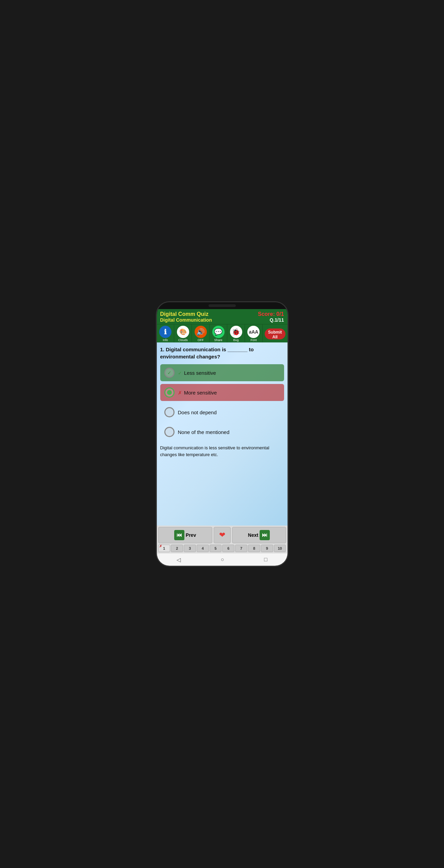  What do you see at coordinates (222, 432) in the screenshot?
I see `option-d: None of the mentioned` at bounding box center [222, 432].